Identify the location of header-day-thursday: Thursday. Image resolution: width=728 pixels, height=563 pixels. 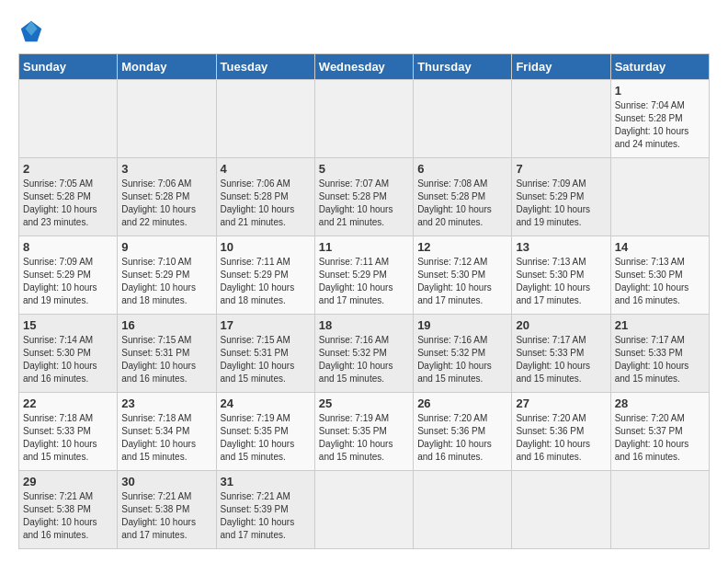
(463, 67).